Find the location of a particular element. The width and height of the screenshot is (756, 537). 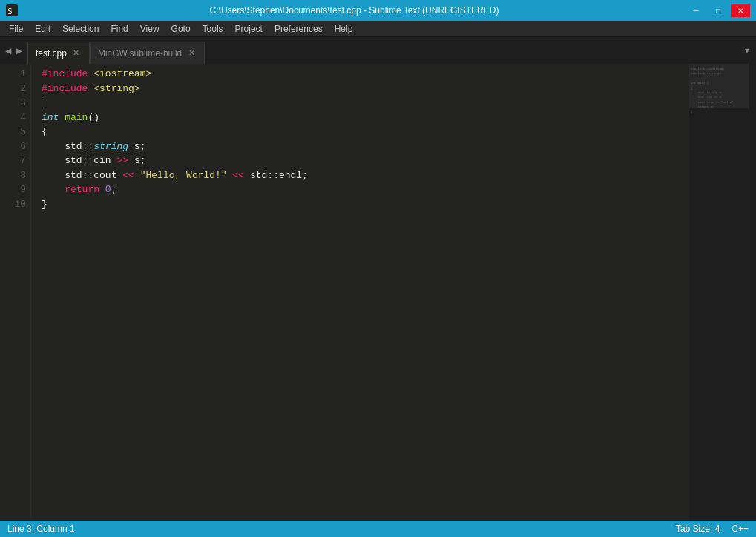

code-line-4: int main() is located at coordinates (365, 118).